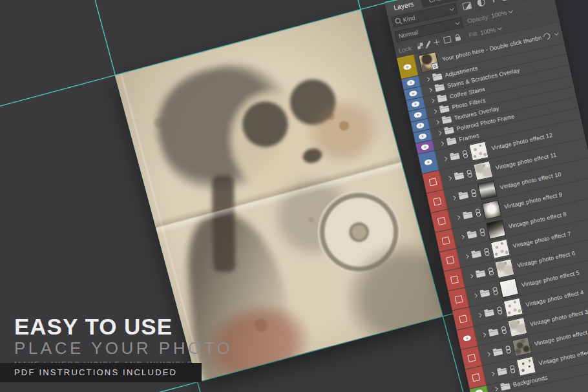 The width and height of the screenshot is (588, 392). I want to click on fill-value: 100%, so click(488, 31).